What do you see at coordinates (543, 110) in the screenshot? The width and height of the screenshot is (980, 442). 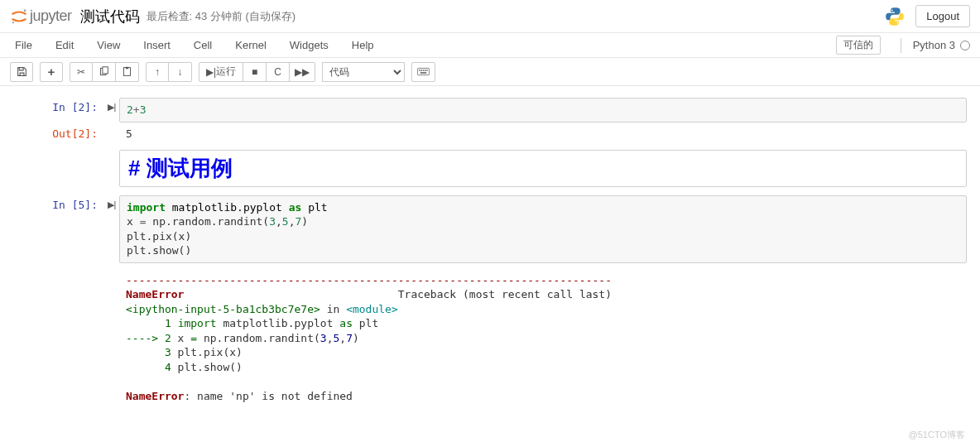 I see `code-input: 2+3` at bounding box center [543, 110].